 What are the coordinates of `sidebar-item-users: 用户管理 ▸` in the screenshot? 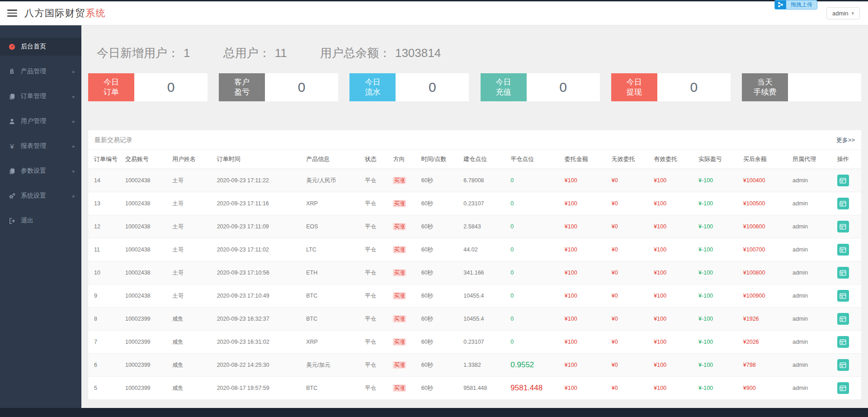 It's located at (41, 121).